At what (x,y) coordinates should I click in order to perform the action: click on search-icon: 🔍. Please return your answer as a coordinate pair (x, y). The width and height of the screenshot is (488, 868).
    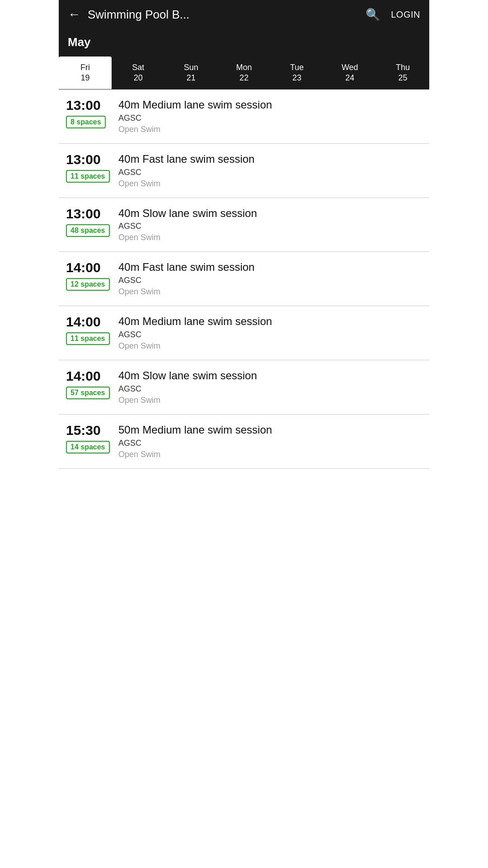
    Looking at the image, I should click on (373, 14).